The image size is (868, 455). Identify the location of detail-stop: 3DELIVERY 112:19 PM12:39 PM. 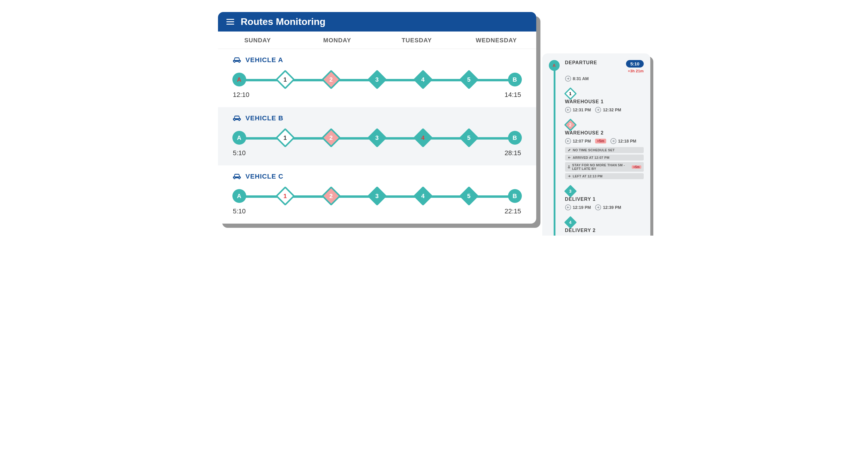
(596, 198).